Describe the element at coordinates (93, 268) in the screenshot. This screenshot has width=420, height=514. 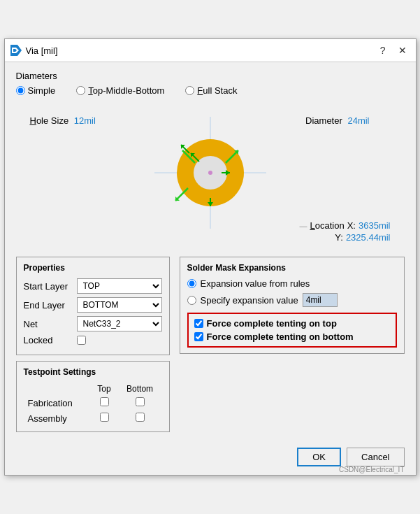
I see `properties-title: Properties` at that location.